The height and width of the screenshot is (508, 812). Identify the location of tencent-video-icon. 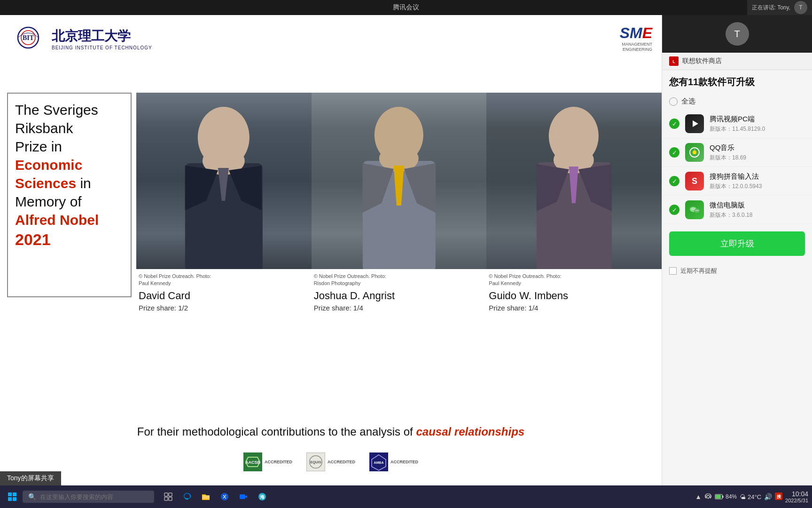
(695, 124).